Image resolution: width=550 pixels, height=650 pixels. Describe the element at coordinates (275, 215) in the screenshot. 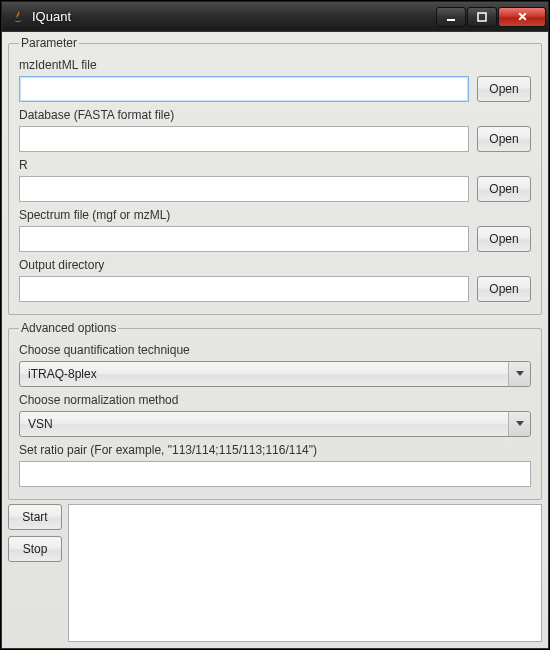

I see `spectrum-label: Spectrum file (mgf or mzML)` at that location.